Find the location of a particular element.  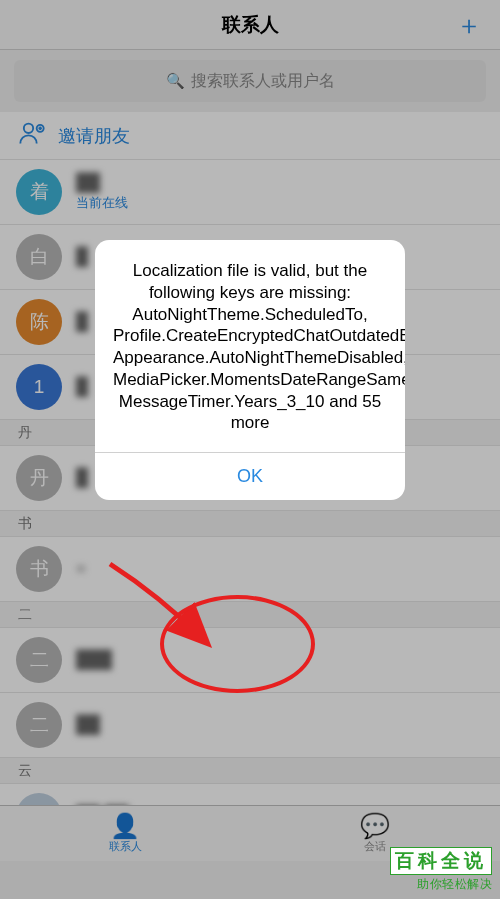

watermark-title: 百科全说 is located at coordinates (441, 861).